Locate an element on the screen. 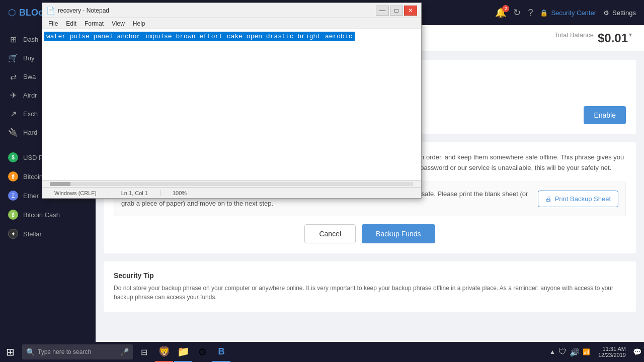 The image size is (644, 362). menu-edit: Edit is located at coordinates (71, 24).